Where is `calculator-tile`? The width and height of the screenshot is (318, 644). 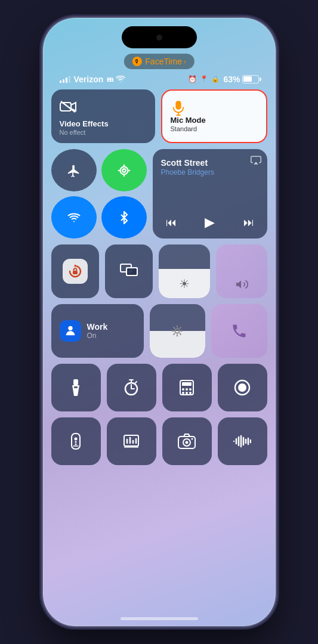
calculator-tile is located at coordinates (187, 388).